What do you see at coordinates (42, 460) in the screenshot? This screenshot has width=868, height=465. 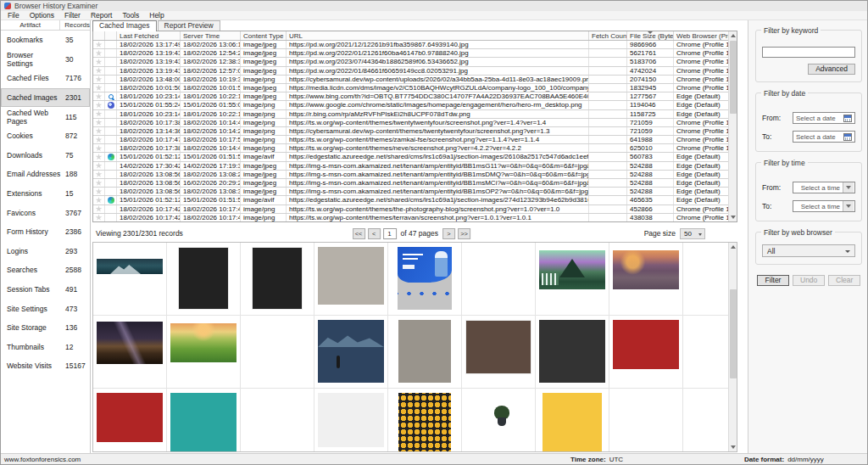 I see `vendor-website-link: www.foxtonforensics.com` at bounding box center [42, 460].